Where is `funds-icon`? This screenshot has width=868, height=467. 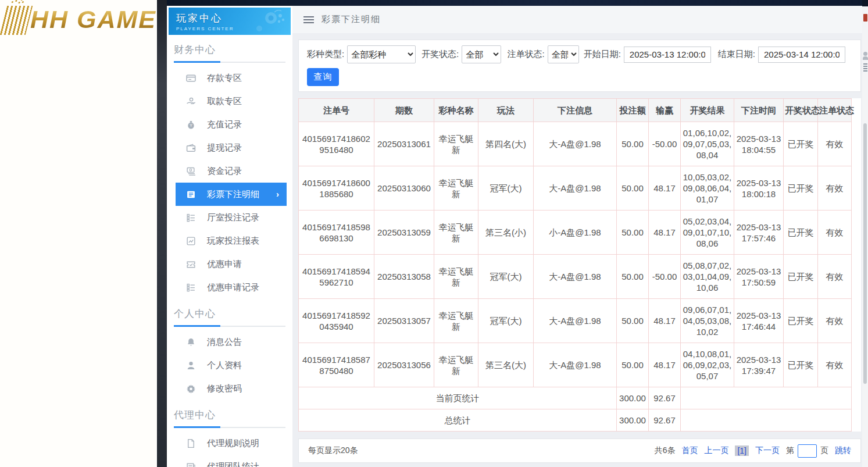 funds-icon is located at coordinates (191, 171).